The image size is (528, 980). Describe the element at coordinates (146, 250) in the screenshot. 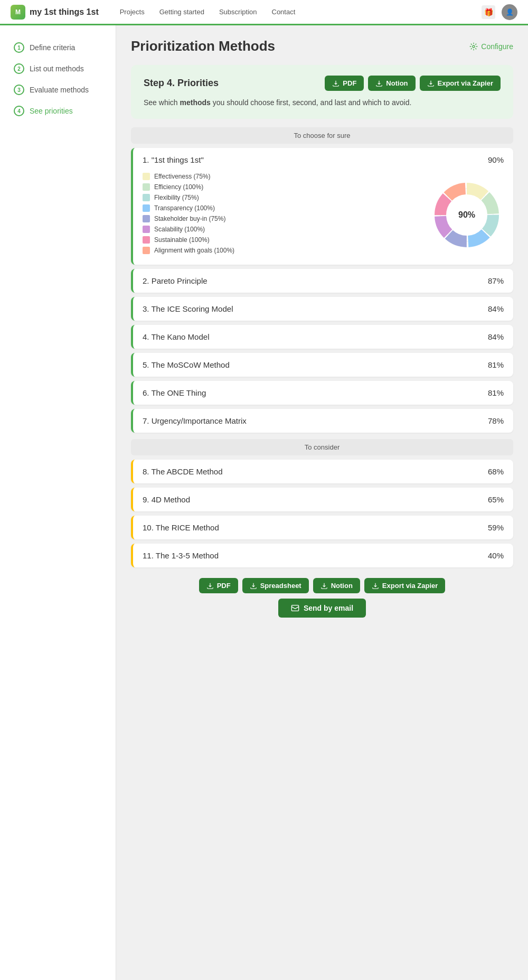

I see `legend-color-alignment` at that location.